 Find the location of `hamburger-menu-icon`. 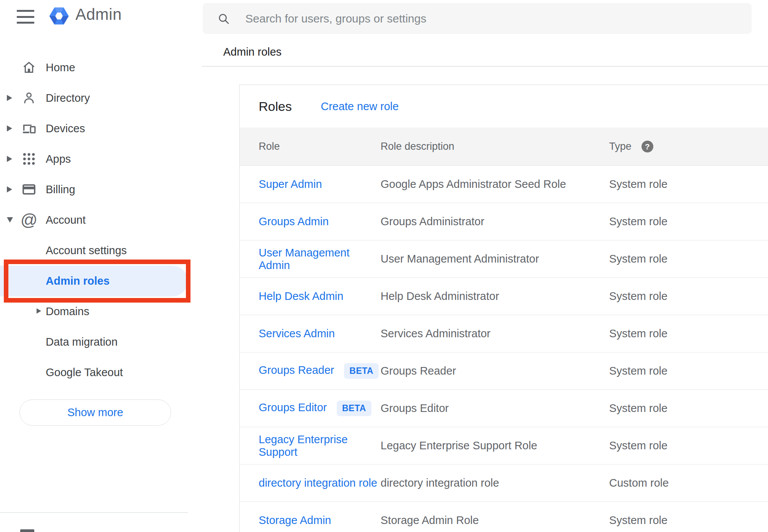

hamburger-menu-icon is located at coordinates (26, 17).